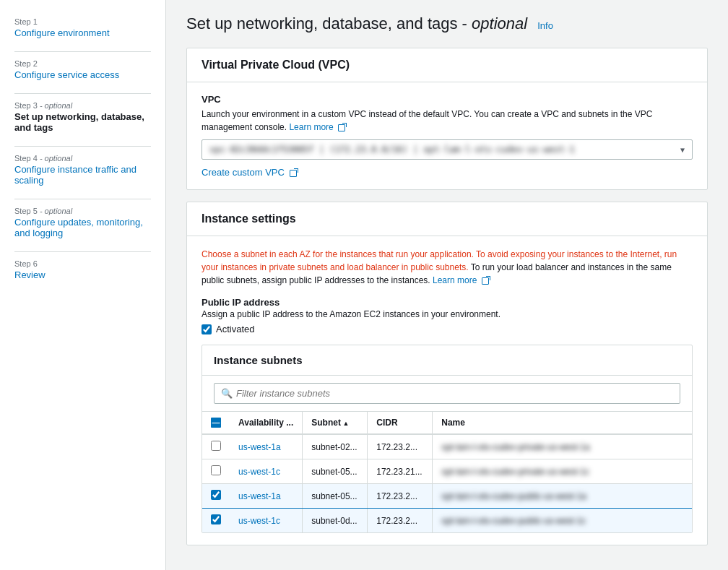  I want to click on instance-section-header: Instance settings, so click(447, 220).